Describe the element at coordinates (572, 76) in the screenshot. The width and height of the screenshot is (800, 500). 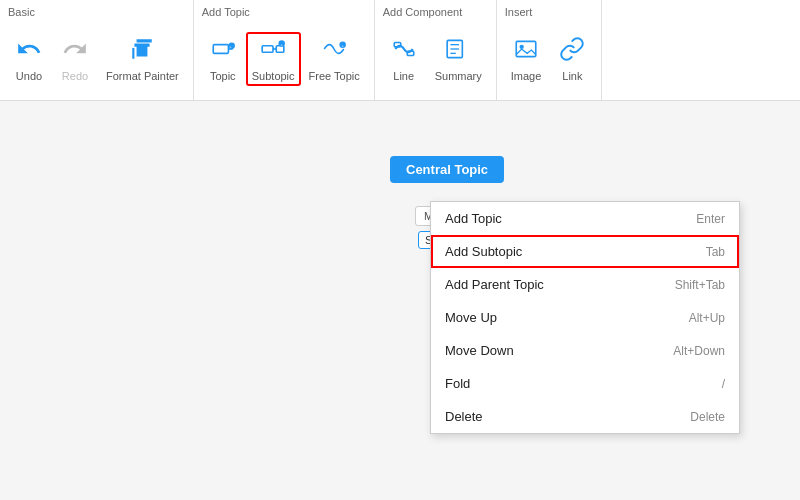
I see `link-label: Link` at that location.